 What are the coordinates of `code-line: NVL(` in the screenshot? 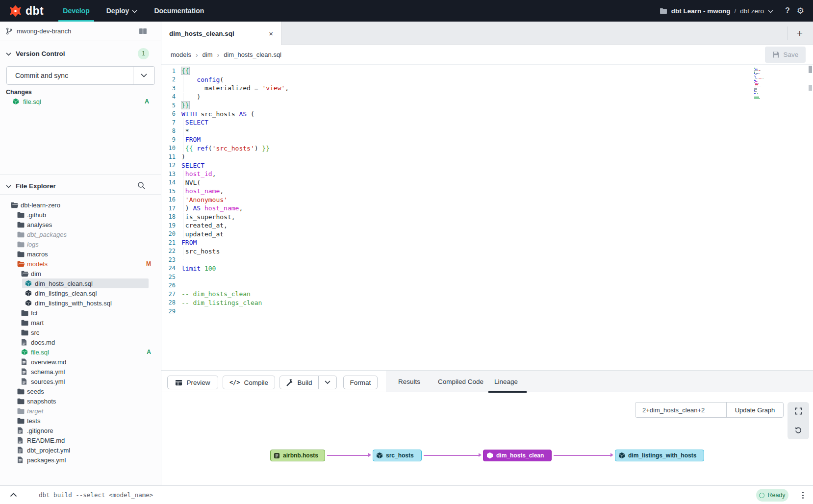 It's located at (191, 182).